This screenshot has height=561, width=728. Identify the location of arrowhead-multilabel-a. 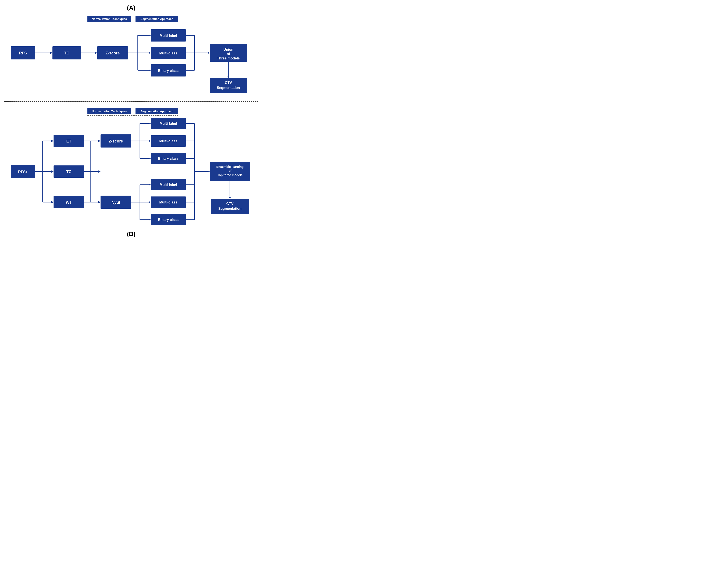
(150, 35).